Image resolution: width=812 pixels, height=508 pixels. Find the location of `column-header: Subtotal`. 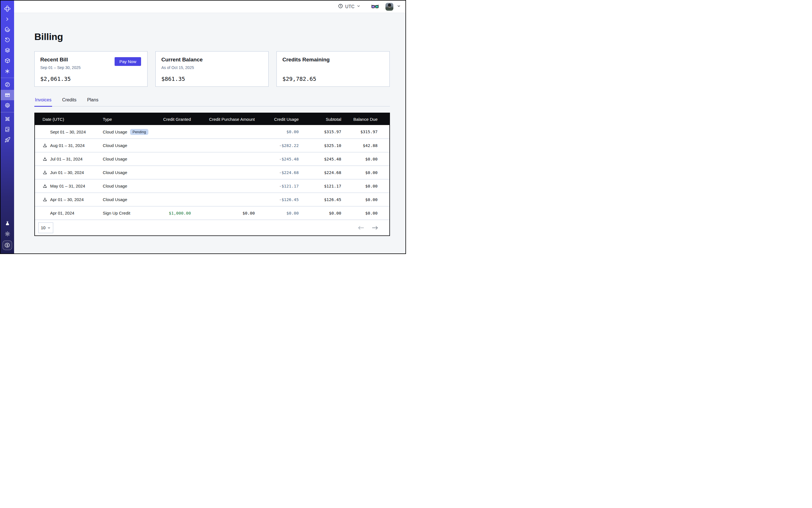

column-header: Subtotal is located at coordinates (320, 119).